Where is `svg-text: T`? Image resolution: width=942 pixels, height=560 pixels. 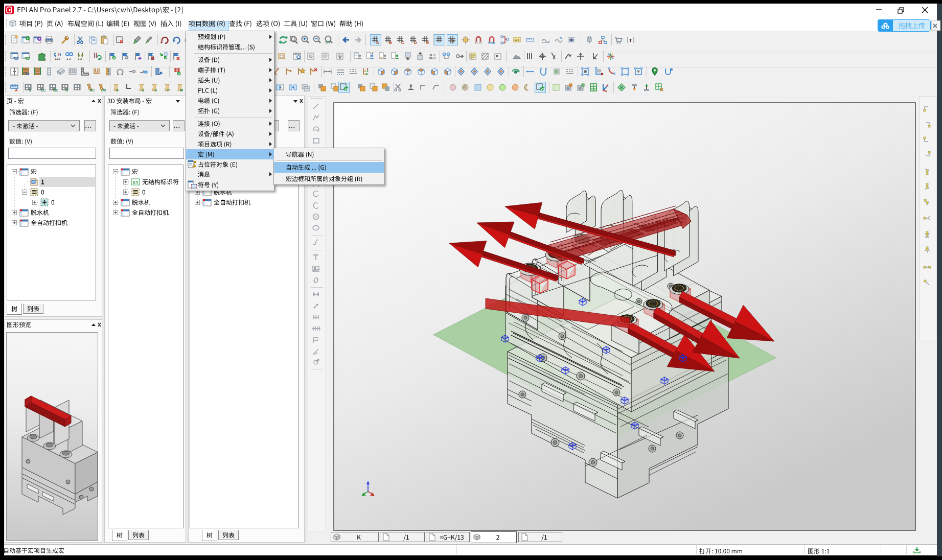
svg-text: T is located at coordinates (631, 40).